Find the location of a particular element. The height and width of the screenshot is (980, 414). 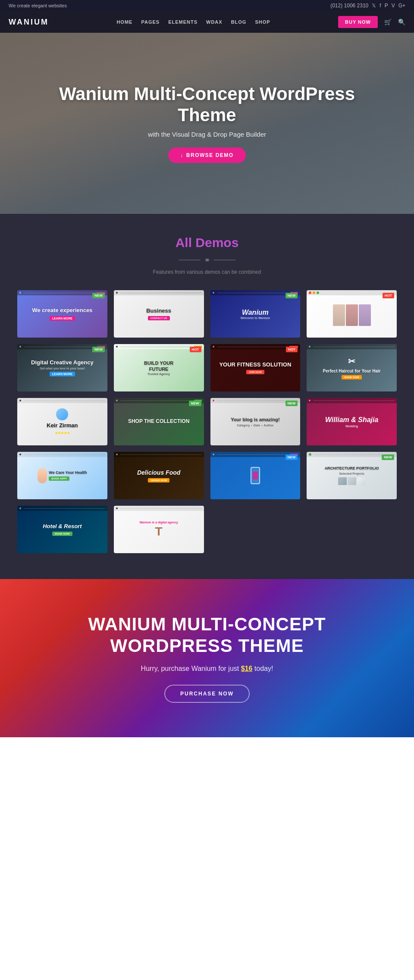

demo-8-text: Perfect Haircut for Your Hair is located at coordinates (352, 371).